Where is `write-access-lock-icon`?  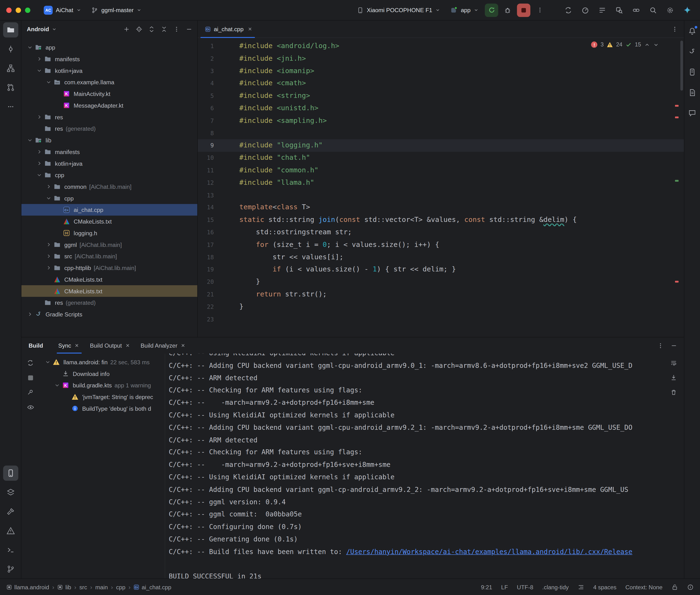 write-access-lock-icon is located at coordinates (675, 587).